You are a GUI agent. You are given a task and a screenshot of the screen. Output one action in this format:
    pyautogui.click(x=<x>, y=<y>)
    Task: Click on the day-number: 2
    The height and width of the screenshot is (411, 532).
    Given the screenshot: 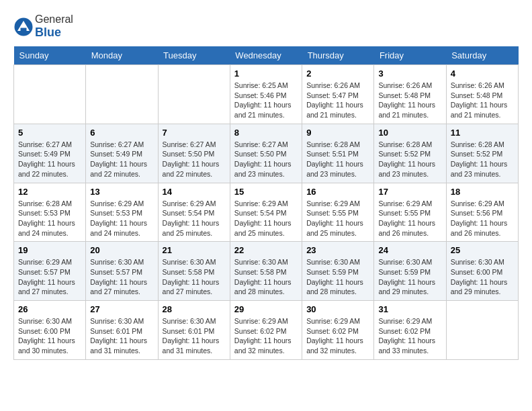 What is the action you would take?
    pyautogui.click(x=338, y=74)
    